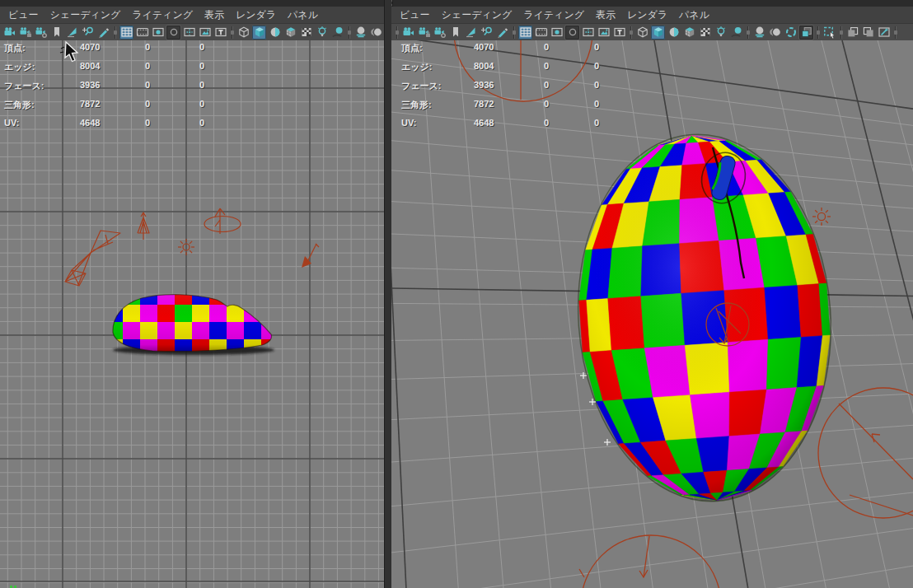  Describe the element at coordinates (192, 33) in the screenshot. I see `panel-toolbar` at that location.